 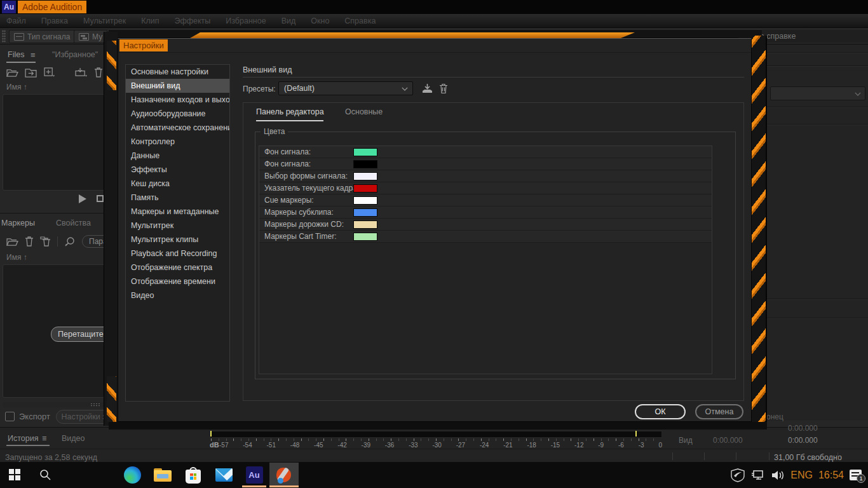 I want to click on menu-item: Избранное, so click(x=245, y=21).